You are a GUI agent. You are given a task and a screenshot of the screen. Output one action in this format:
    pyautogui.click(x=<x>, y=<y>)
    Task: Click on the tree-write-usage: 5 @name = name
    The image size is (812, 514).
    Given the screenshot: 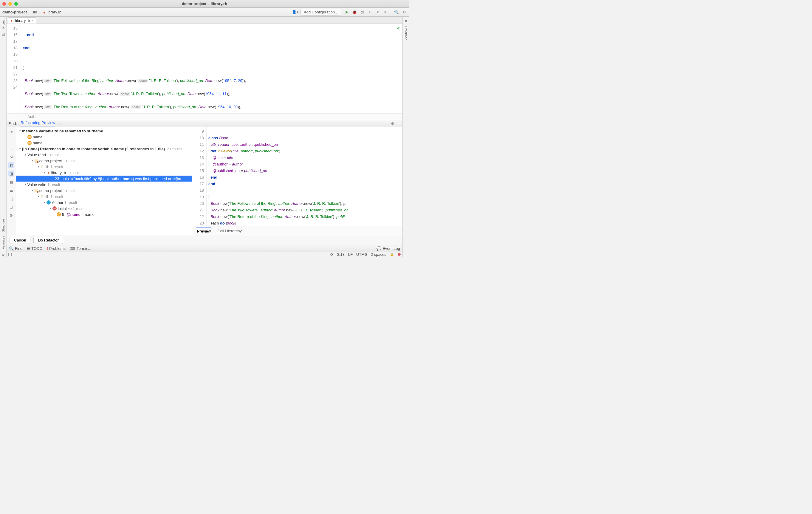 What is the action you would take?
    pyautogui.click(x=78, y=215)
    